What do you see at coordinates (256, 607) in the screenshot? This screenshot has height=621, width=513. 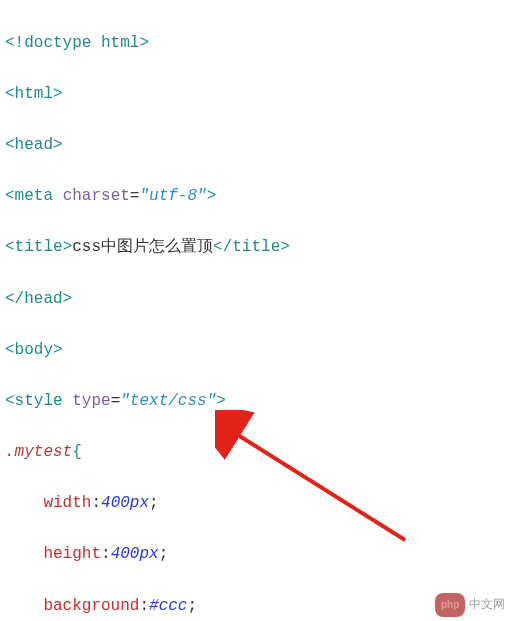 I see `code-line-12: background:#ccc;` at bounding box center [256, 607].